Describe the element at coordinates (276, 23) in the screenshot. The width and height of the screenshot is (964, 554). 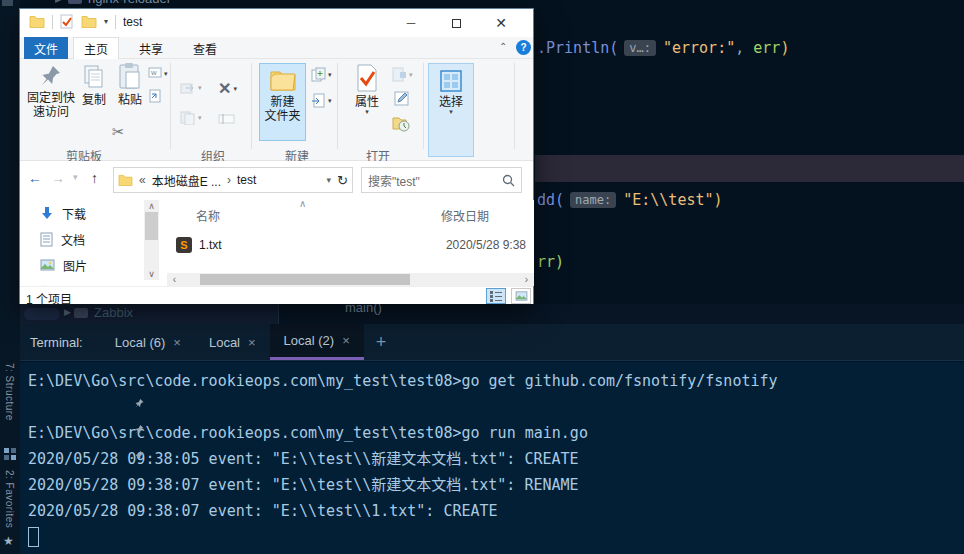
I see `explorer-titlebar: ▾ test ─ ✕` at that location.